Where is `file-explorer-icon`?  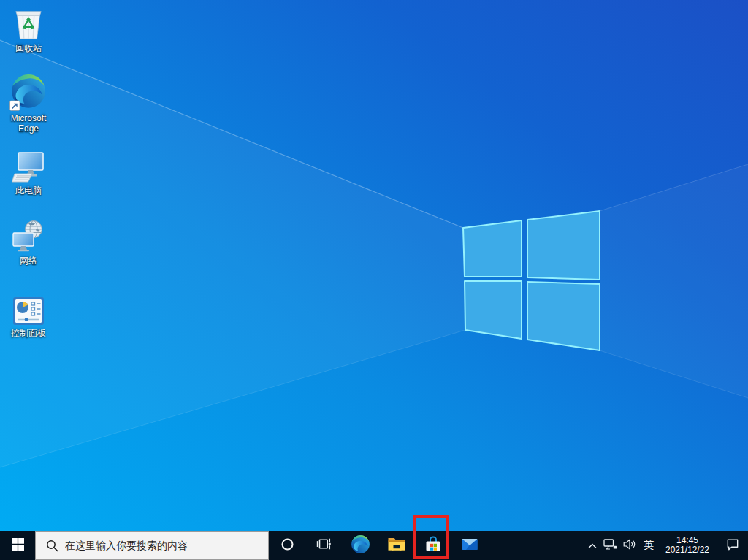 file-explorer-icon is located at coordinates (397, 545).